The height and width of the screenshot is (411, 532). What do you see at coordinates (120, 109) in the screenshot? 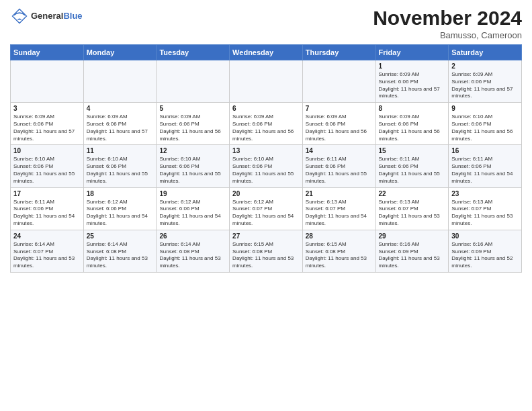
I see `day-number: 4` at bounding box center [120, 109].